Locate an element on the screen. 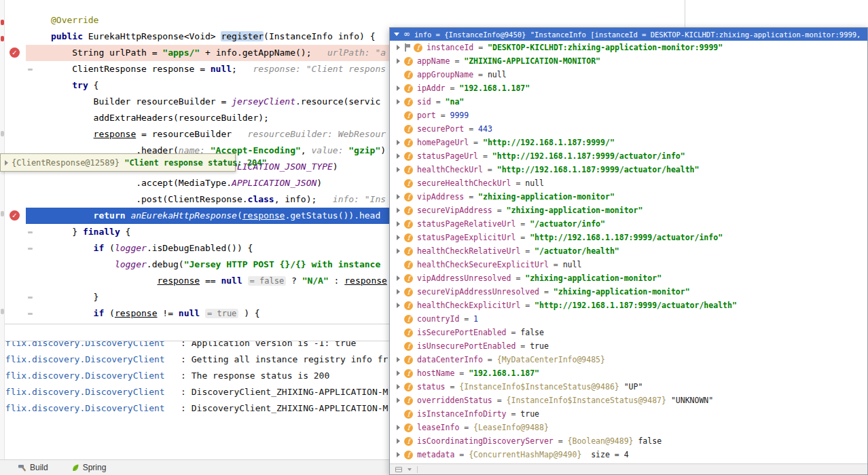 The height and width of the screenshot is (475, 868). variable-row: fport = 9999 is located at coordinates (629, 115).